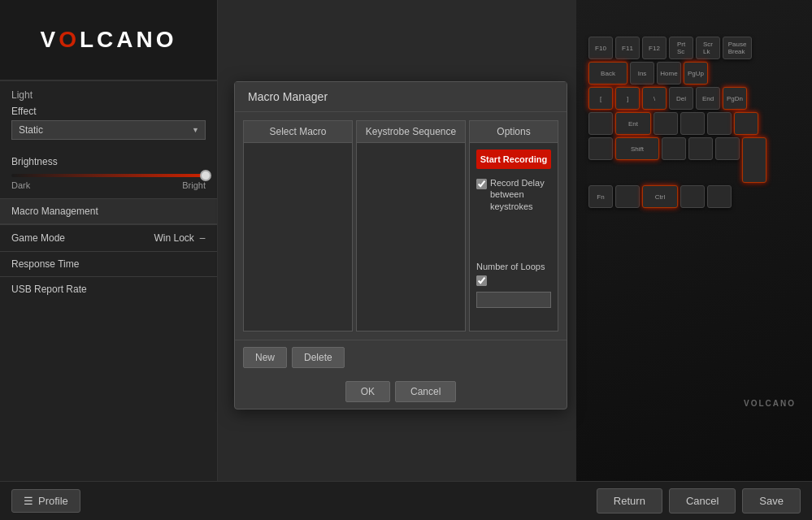  I want to click on effect-select: Static Breathing Wave Reactive Custom, so click(109, 130).